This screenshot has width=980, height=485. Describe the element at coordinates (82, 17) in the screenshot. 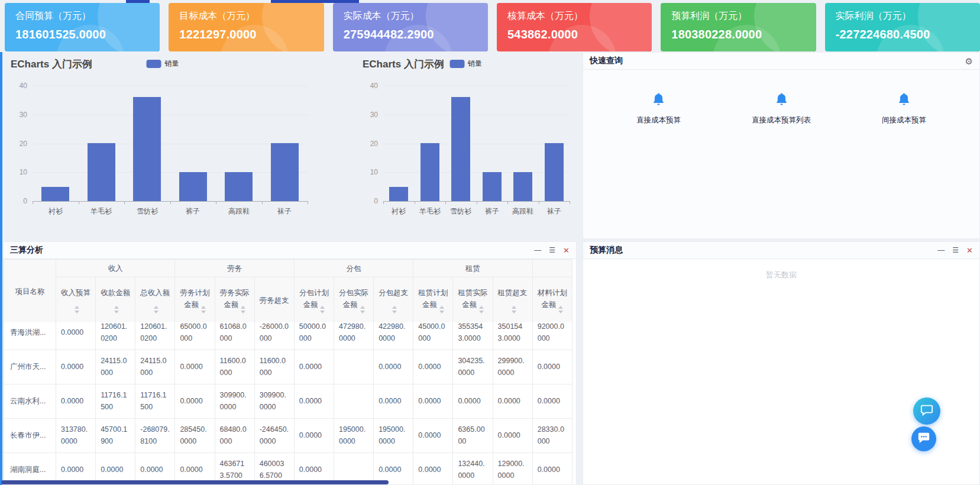

I see `stat-card-label: 合同预算（万元）` at that location.